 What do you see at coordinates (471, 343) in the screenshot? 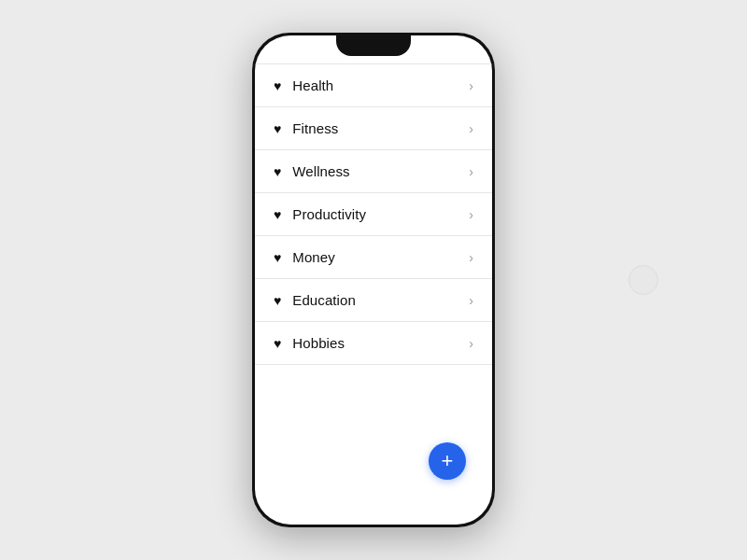
I see `chevron-icon-hobbies: ›` at bounding box center [471, 343].